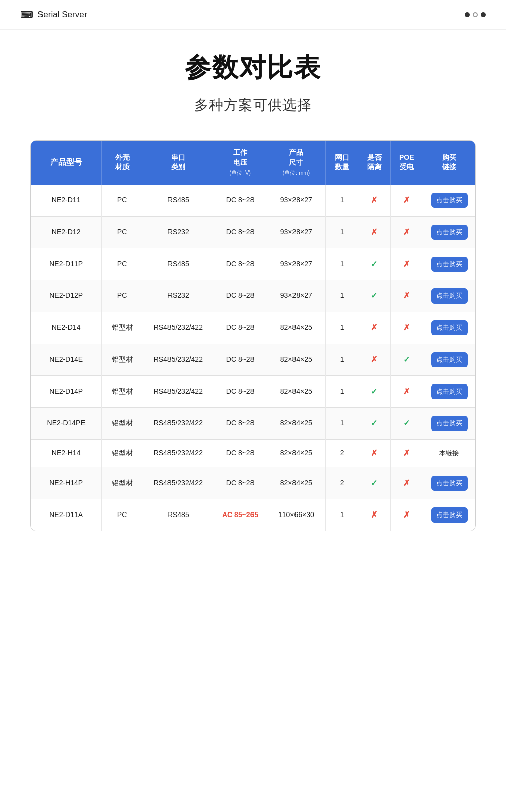 The width and height of the screenshot is (506, 812). Describe the element at coordinates (253, 200) in the screenshot. I see `table-row: NE2-D11PCRS485DC 8~2893×28×271✗✗点击购买` at that location.